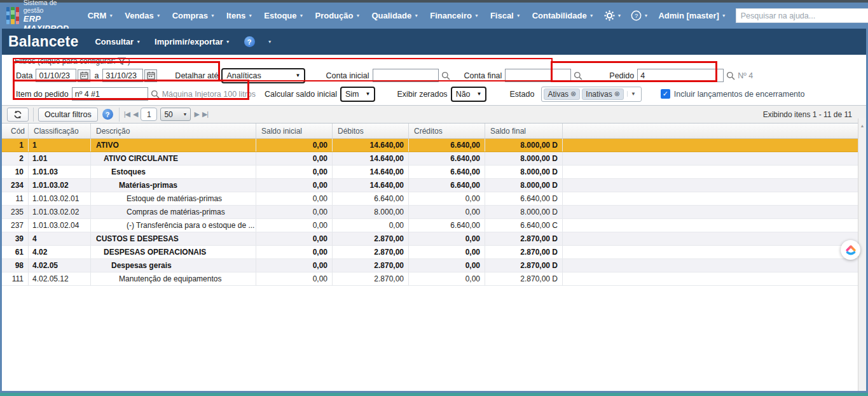  What do you see at coordinates (446, 76) in the screenshot?
I see `conta-inicial-search-button` at bounding box center [446, 76].